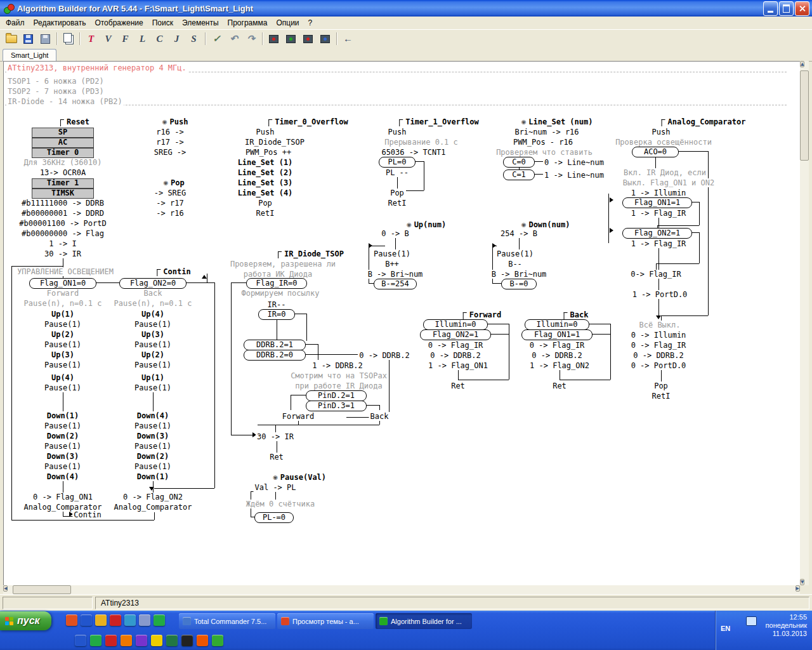  Describe the element at coordinates (175, 122) in the screenshot. I see `flow-macro-title: ◉Push` at that location.